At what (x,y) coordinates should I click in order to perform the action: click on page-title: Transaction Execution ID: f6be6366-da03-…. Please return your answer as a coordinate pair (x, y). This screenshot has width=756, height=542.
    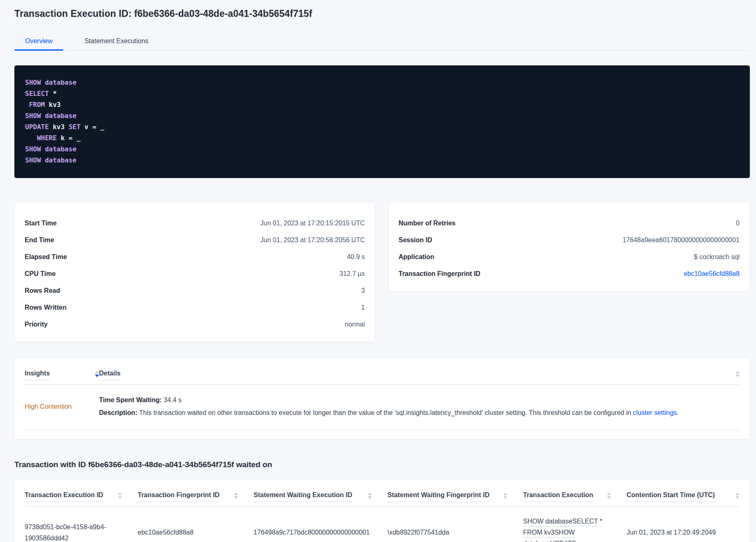
    Looking at the image, I should click on (382, 14).